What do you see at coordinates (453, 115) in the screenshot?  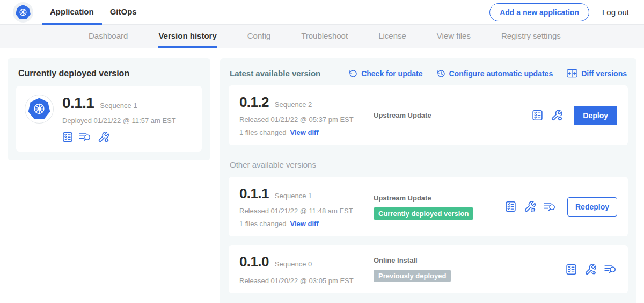 I see `version-source: Upstream Update` at bounding box center [453, 115].